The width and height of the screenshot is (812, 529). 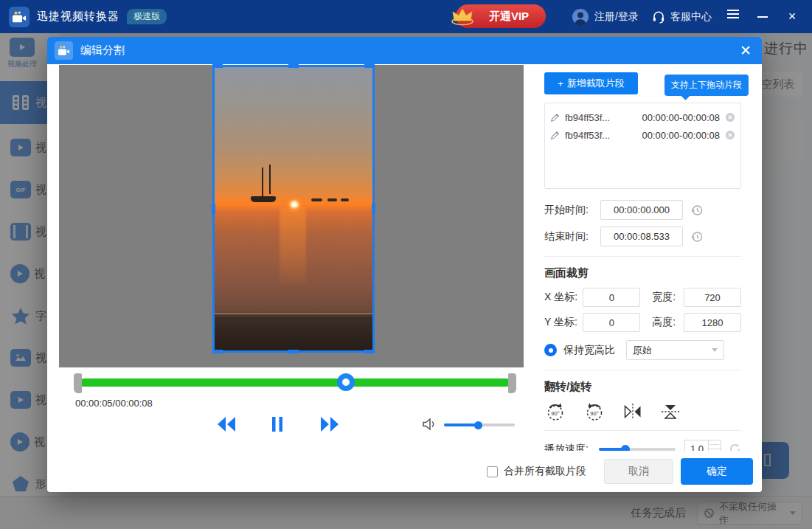 I want to click on crop-y-input, so click(x=611, y=322).